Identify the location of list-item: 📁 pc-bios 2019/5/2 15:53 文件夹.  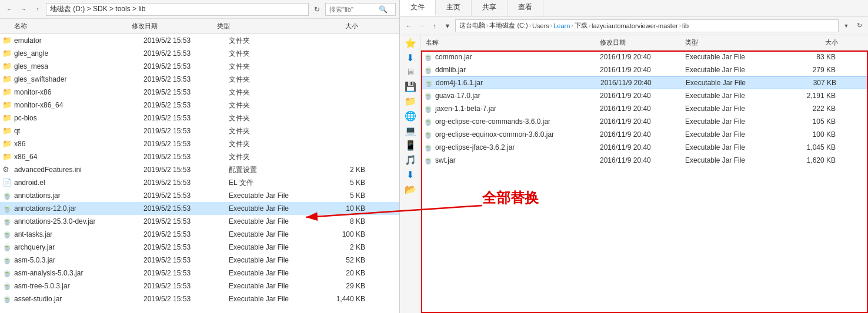
(200, 118).